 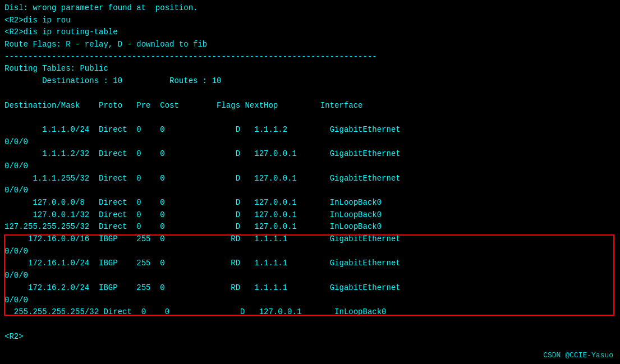 What do you see at coordinates (310, 191) in the screenshot?
I see `line-13b: 0/0/0` at bounding box center [310, 191].